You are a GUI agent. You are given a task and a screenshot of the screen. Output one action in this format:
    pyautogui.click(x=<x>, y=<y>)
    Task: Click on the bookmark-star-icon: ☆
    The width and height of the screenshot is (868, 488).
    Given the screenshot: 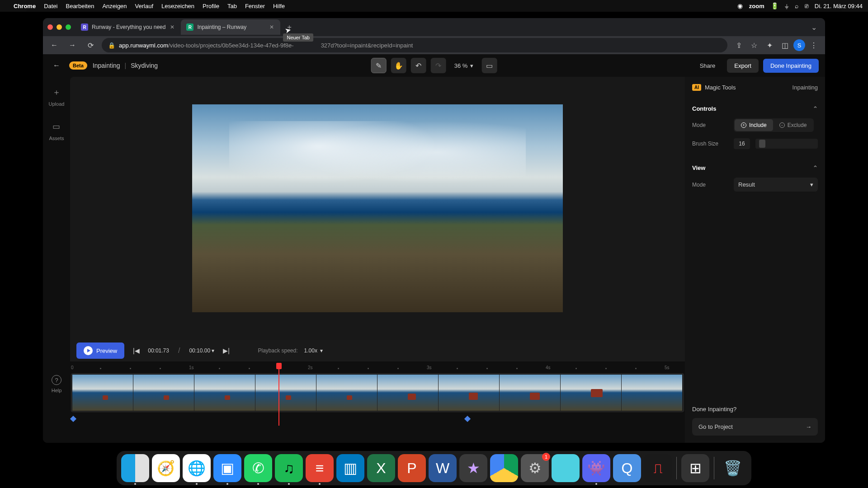 What is the action you would take?
    pyautogui.click(x=754, y=45)
    